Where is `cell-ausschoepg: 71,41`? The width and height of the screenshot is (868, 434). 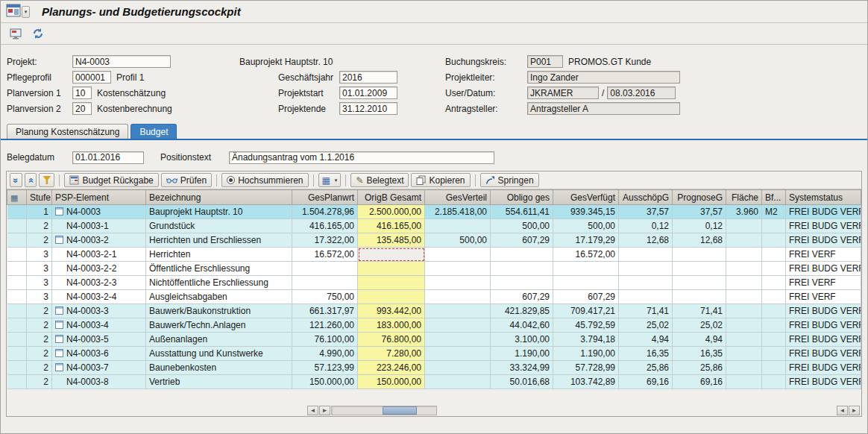 cell-ausschoepg: 71,41 is located at coordinates (646, 312).